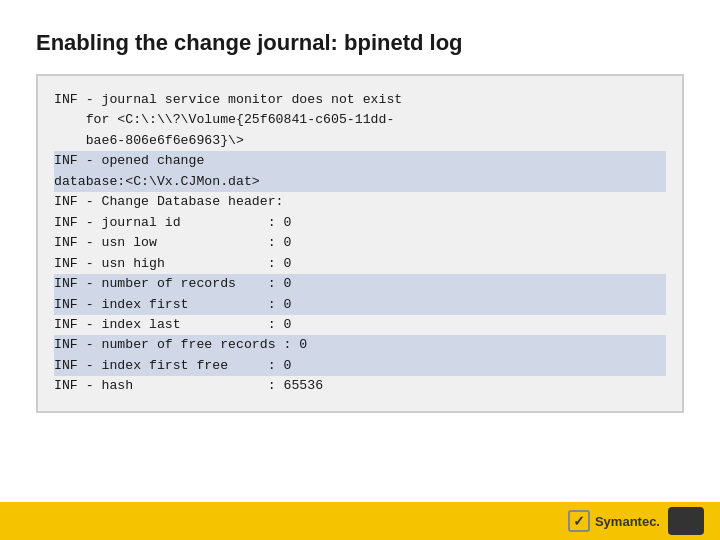 The height and width of the screenshot is (540, 720). I want to click on code-line: INF - hash : 65536, so click(360, 386).